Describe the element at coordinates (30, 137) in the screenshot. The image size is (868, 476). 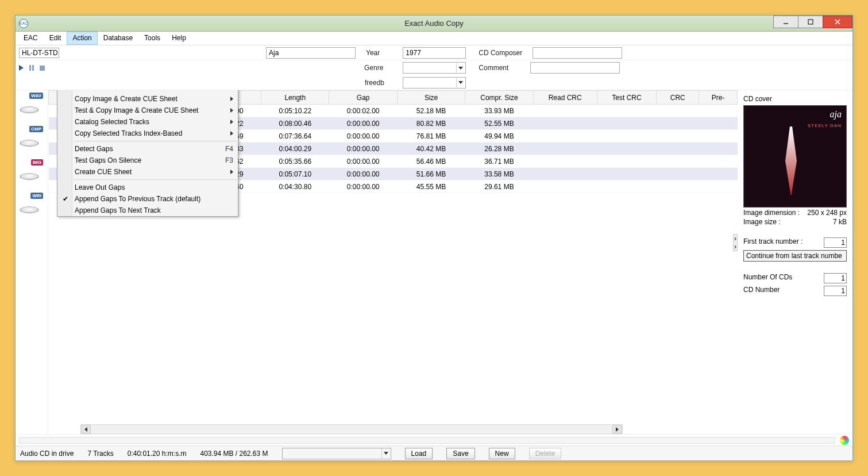
I see `rip-compressed-button: CMP` at that location.